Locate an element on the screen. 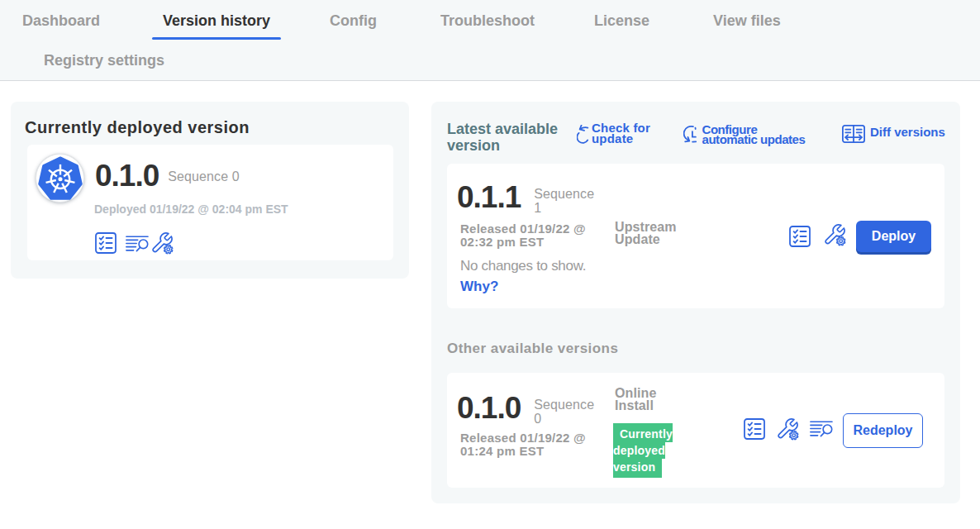 This screenshot has height=529, width=980. deployed-version-card: 0.1.0 Sequence 0 Deployed 01/19/22 @ 02:… is located at coordinates (210, 203).